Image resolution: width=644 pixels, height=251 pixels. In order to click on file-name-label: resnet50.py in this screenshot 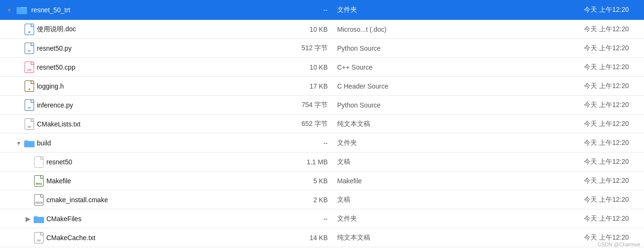, I will do `click(54, 48)`.